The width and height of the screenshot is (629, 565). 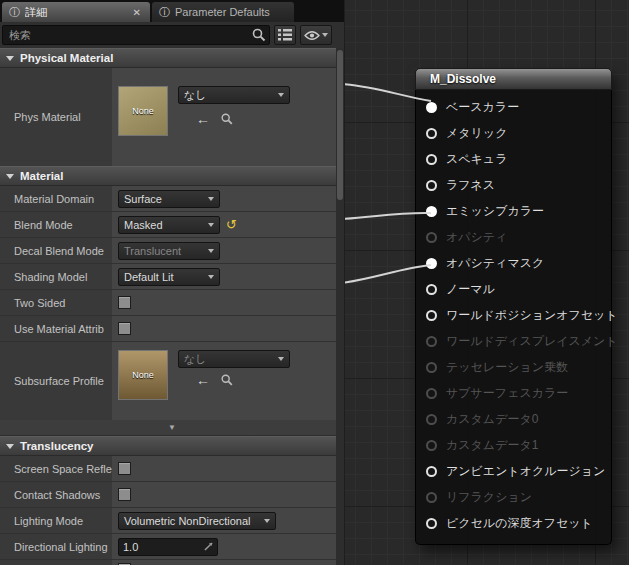 I want to click on pin-custom-data-1: カスタムデータ1, so click(x=514, y=445).